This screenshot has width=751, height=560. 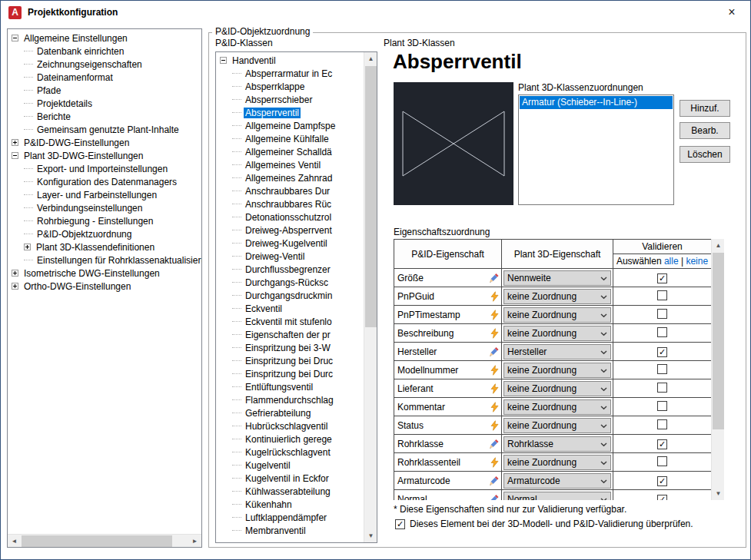 I want to click on plant-property-dropdown: Normal, so click(x=557, y=496).